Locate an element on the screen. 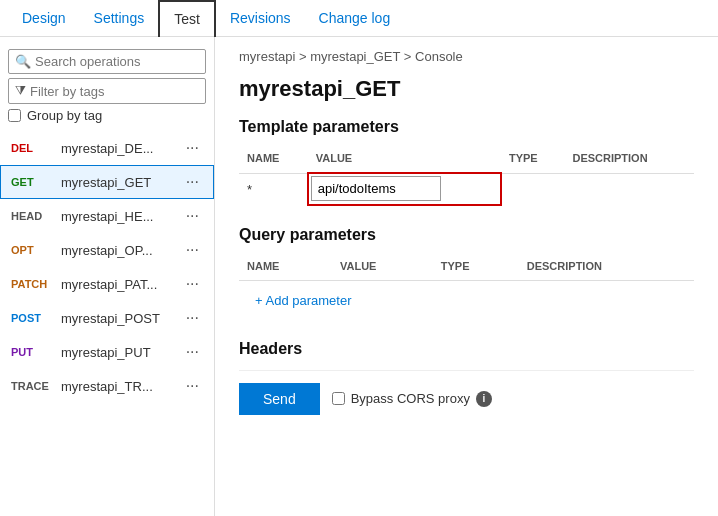 The width and height of the screenshot is (718, 516). bypass-cors-checkbox is located at coordinates (338, 398).